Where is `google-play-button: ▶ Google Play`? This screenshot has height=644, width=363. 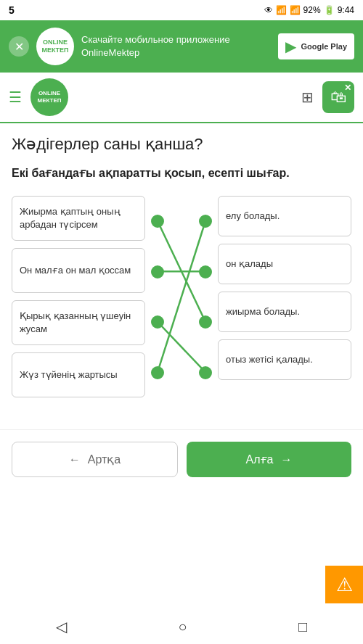
google-play-button: ▶ Google Play is located at coordinates (317, 46).